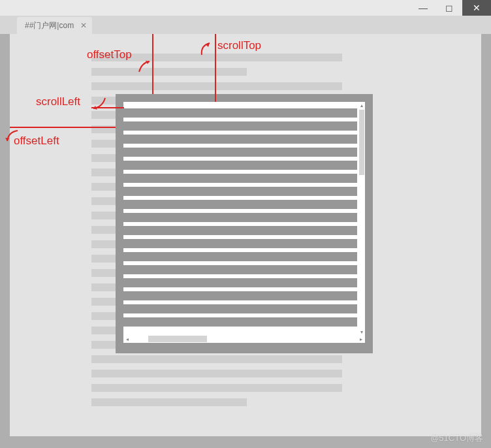  Describe the element at coordinates (37, 141) in the screenshot. I see `label-offset-left: offsetLeft` at that location.